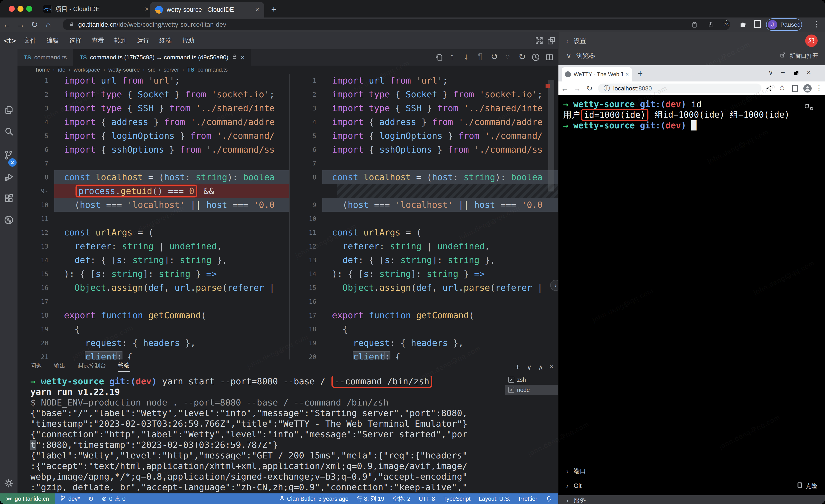 The height and width of the screenshot is (504, 825). What do you see at coordinates (807, 486) in the screenshot?
I see `clone-button: 克隆` at bounding box center [807, 486].